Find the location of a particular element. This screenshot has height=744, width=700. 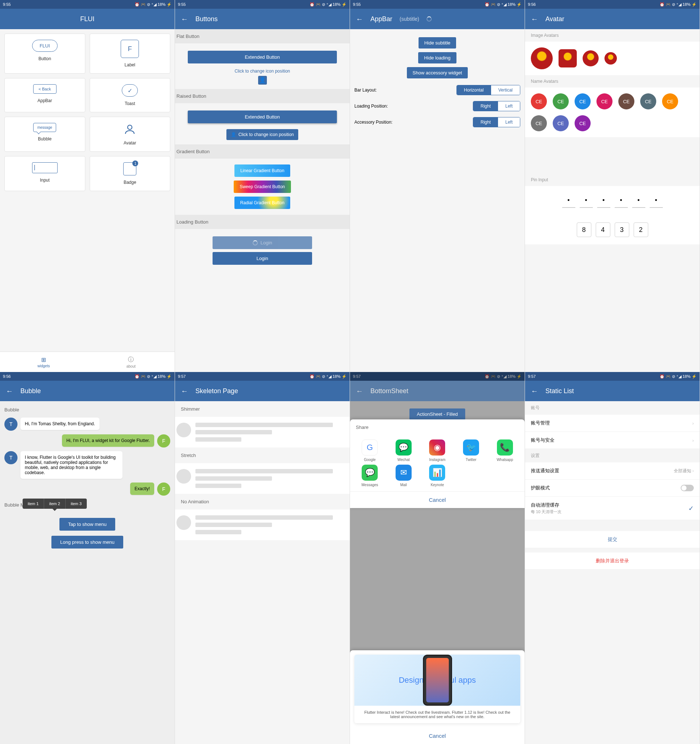

share-app-keynote: 📊Keynote is located at coordinates (437, 476).